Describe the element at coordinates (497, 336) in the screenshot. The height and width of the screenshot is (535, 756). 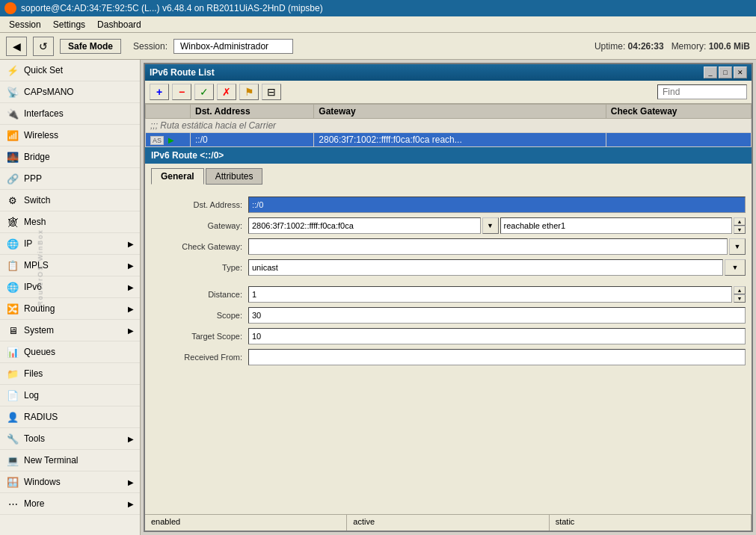
I see `target-scope-input` at that location.